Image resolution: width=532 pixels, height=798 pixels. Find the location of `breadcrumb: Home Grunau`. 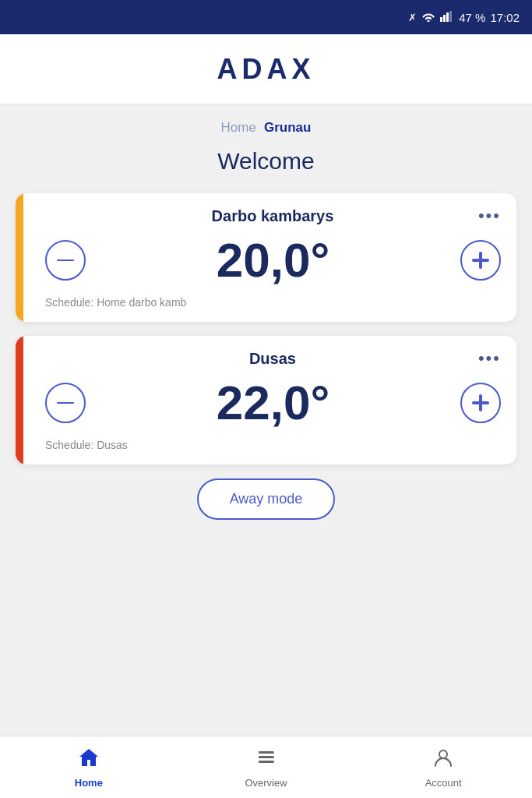

breadcrumb: Home Grunau is located at coordinates (266, 128).